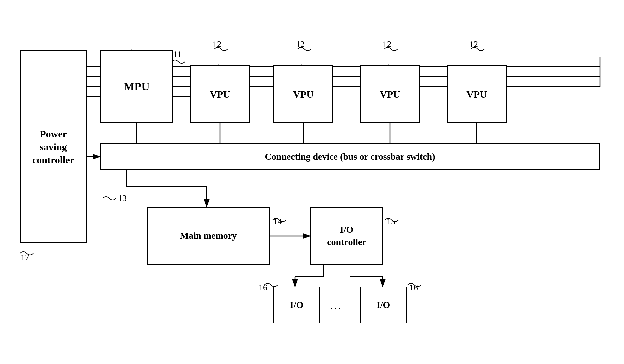 The height and width of the screenshot is (364, 624). I want to click on ref-17-label: 17, so click(25, 258).